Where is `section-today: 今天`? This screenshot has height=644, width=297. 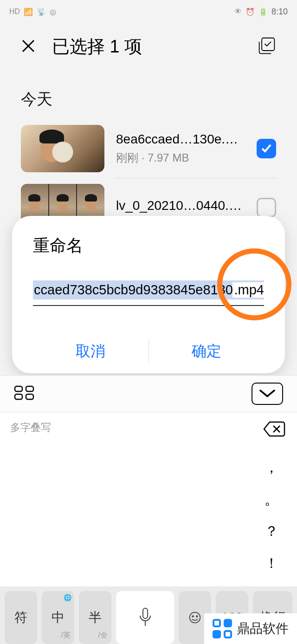 section-today: 今天 is located at coordinates (148, 95).